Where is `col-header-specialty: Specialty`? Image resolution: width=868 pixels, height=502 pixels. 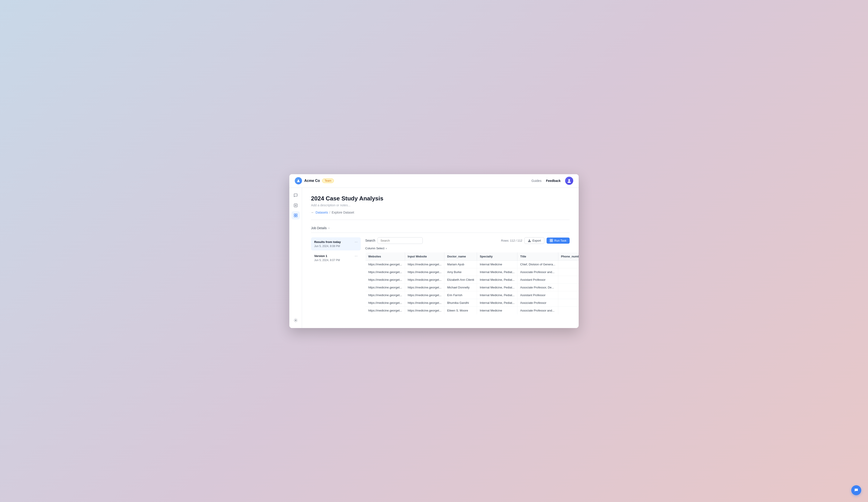 col-header-specialty: Specialty is located at coordinates (497, 257).